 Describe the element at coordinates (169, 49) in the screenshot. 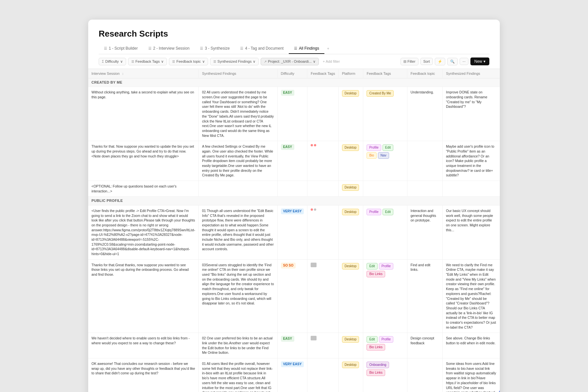

I see `tab-interview-session: ☰ 2 - Interview Session` at that location.